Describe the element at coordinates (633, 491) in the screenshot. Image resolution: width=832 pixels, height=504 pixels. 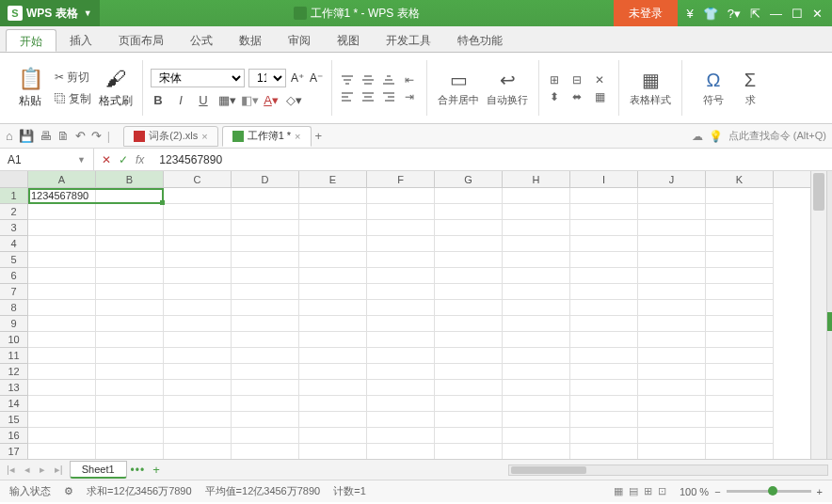
I see `view-page-button: ▤` at that location.